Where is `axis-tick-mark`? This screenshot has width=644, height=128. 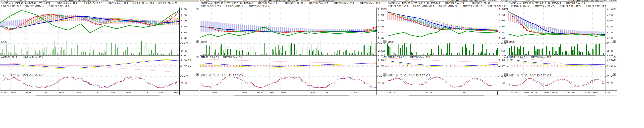
axis-tick-mark is located at coordinates (180, 67).